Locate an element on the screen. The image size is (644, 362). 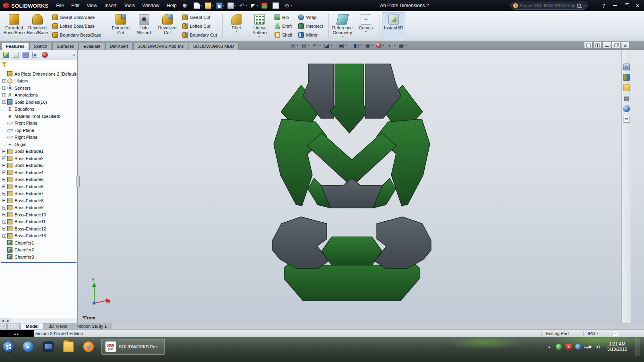
command-tab: DimXpert is located at coordinates (119, 46).